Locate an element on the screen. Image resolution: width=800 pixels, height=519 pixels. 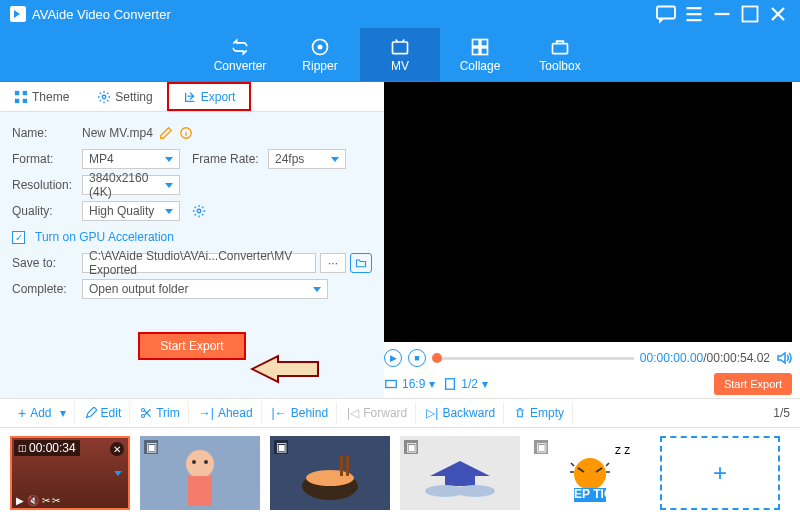
forward-button: |◁Forward is located at coordinates (378, 413).